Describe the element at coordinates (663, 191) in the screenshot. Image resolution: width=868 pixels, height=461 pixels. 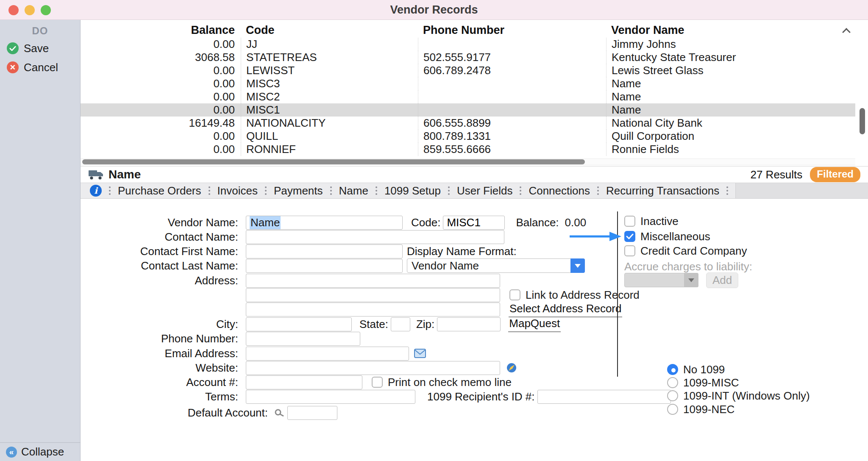
I see `tab-recurring-transactions: Recurring Transactions` at that location.